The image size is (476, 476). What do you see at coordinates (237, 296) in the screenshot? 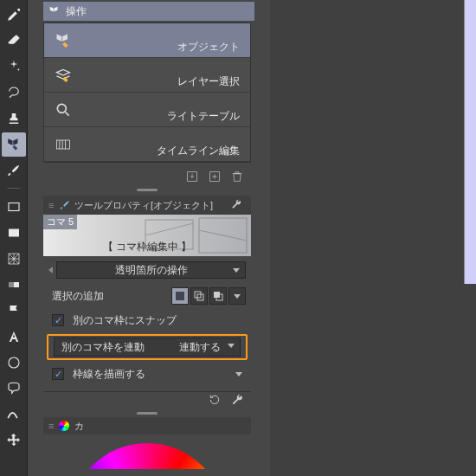
I see `select-menu-button` at bounding box center [237, 296].